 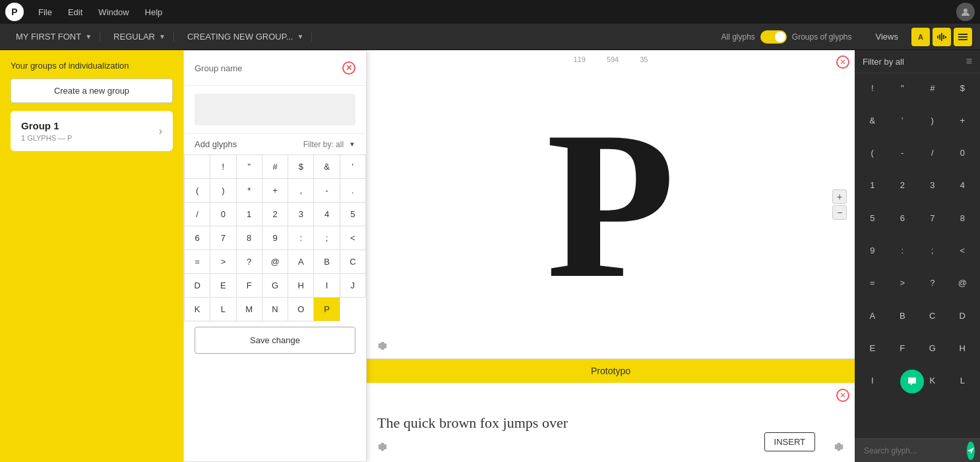 I want to click on glyph-cell: J, so click(x=353, y=286).